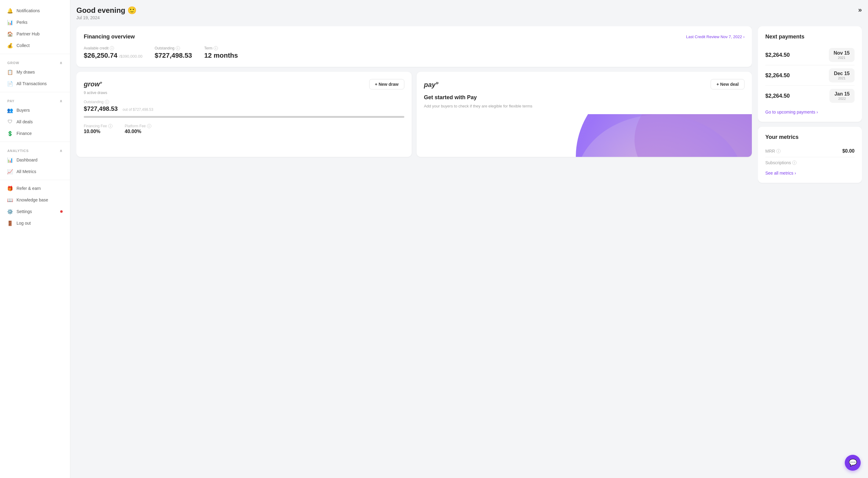 The height and width of the screenshot is (478, 868). I want to click on platform-fee-info-icon: i, so click(149, 126).